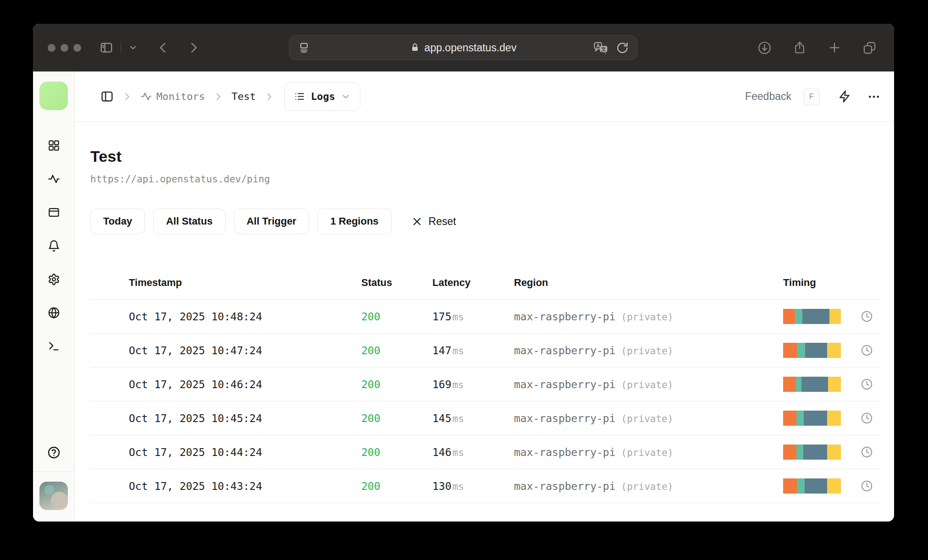  I want to click on lock-icon, so click(415, 48).